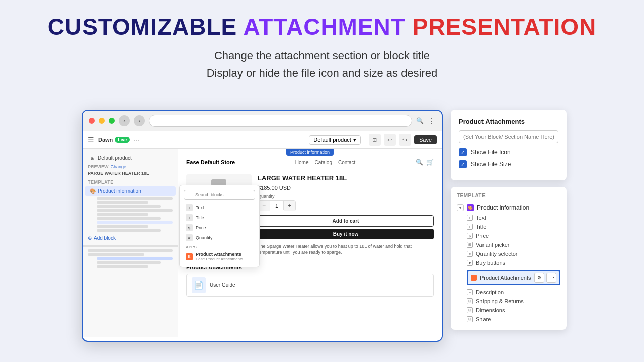 This screenshot has width=644, height=362. I want to click on store-nav-links: Home Catalog Contact, so click(326, 163).